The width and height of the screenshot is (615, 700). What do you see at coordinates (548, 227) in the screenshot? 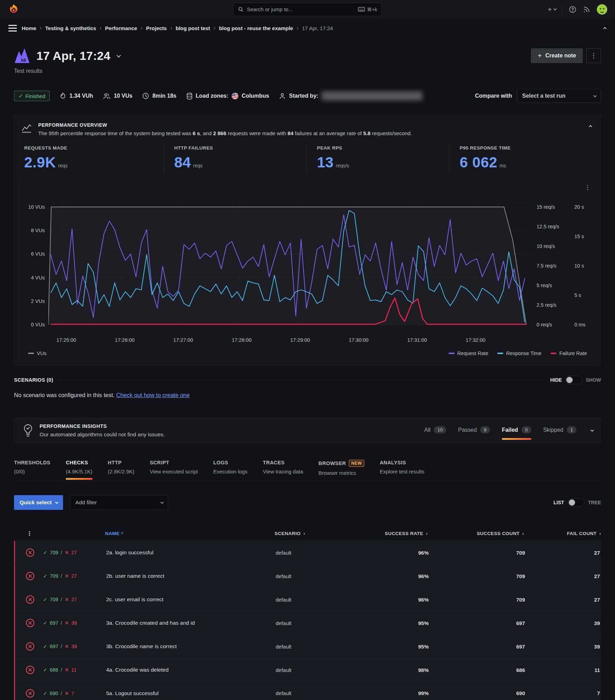
I see `axis-tick-label: 12.5 req/s` at bounding box center [548, 227].